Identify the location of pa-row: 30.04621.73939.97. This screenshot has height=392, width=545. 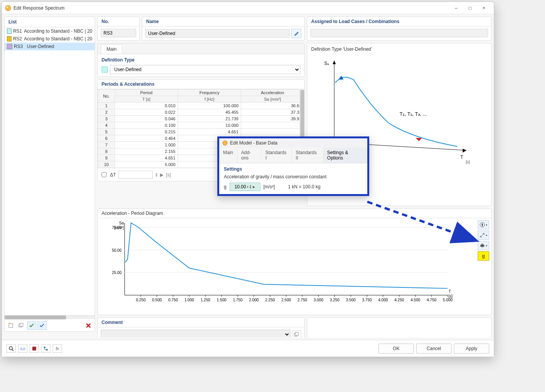
(201, 119).